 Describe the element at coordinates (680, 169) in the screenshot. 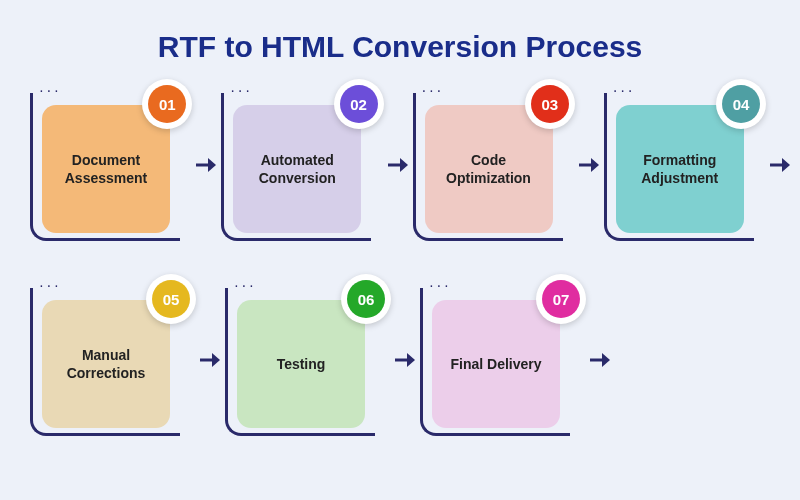

I see `step-label: Formatting Adjustment` at that location.